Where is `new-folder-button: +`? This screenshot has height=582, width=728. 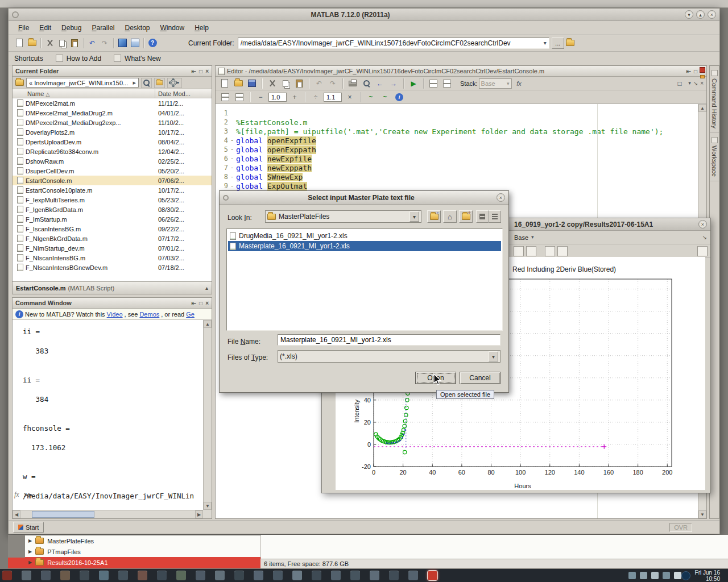 new-folder-button: + is located at coordinates (466, 217).